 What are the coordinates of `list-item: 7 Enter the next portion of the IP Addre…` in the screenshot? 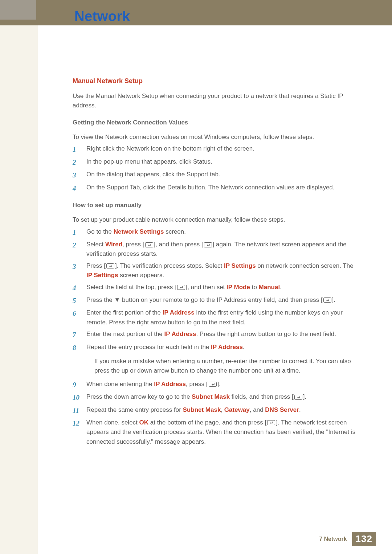 It's located at (216, 335).